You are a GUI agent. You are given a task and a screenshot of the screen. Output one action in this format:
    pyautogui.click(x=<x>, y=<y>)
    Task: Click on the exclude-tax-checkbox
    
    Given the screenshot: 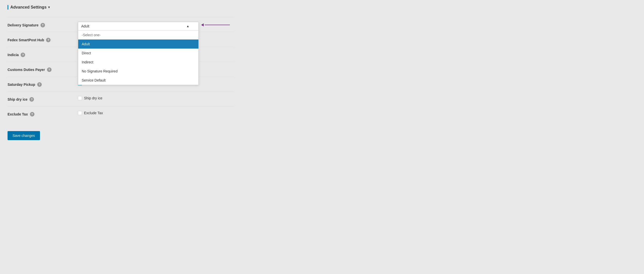 What is the action you would take?
    pyautogui.click(x=80, y=113)
    